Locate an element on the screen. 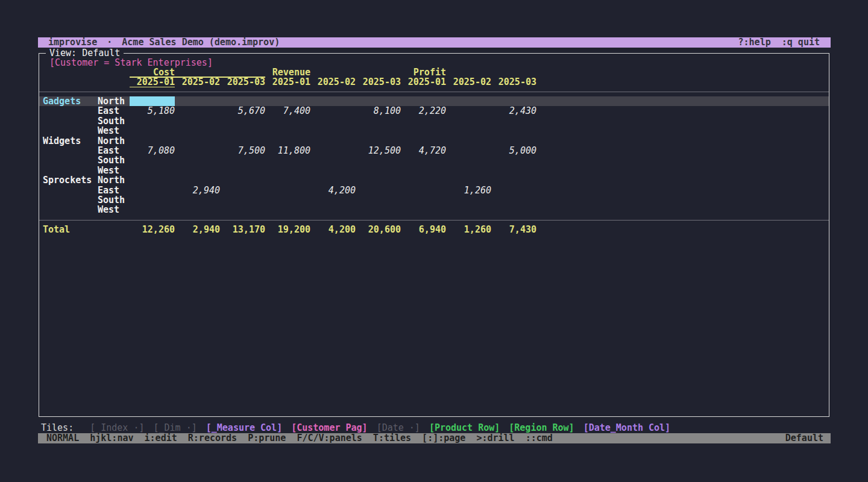  total-value-cell: 2,940 is located at coordinates (198, 230).